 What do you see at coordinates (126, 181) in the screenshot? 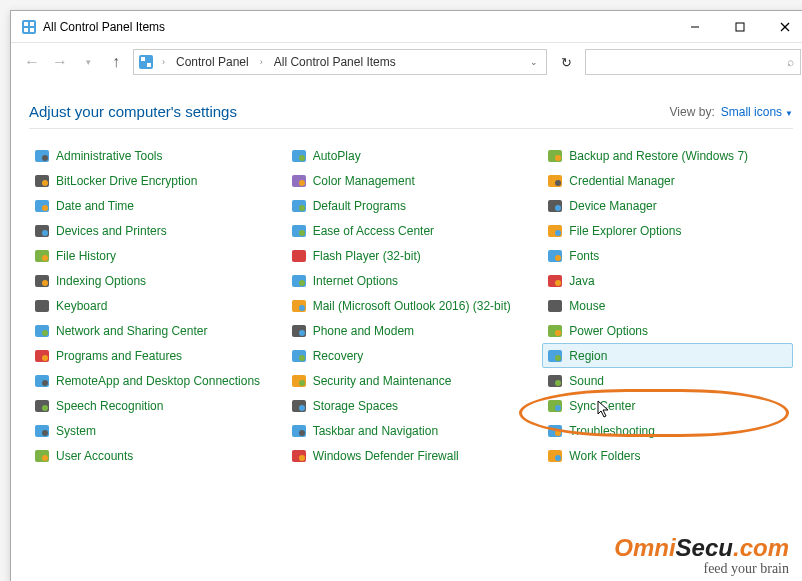
I see `item-label: BitLocker Drive Encryption` at bounding box center [126, 181].